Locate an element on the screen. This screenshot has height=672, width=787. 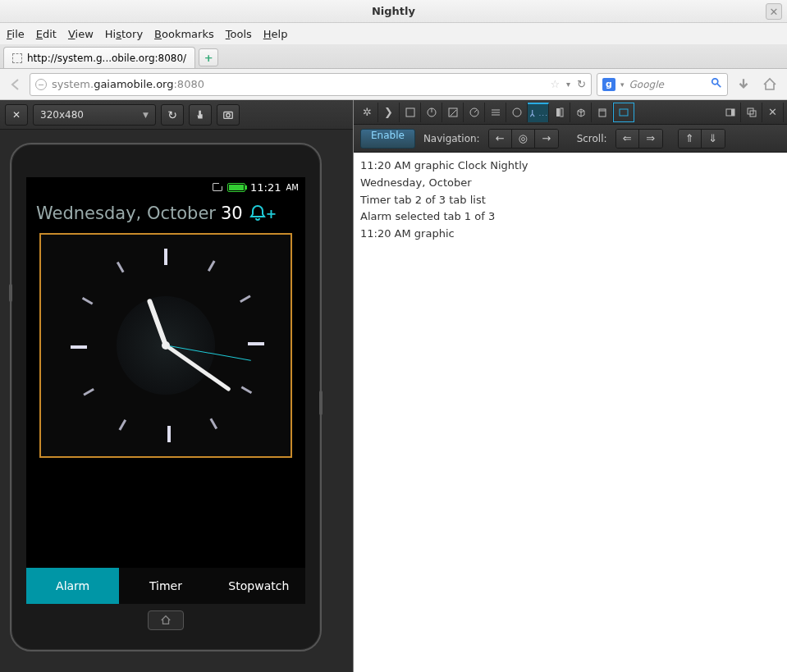
tab-alarm: Alarm is located at coordinates (72, 586).